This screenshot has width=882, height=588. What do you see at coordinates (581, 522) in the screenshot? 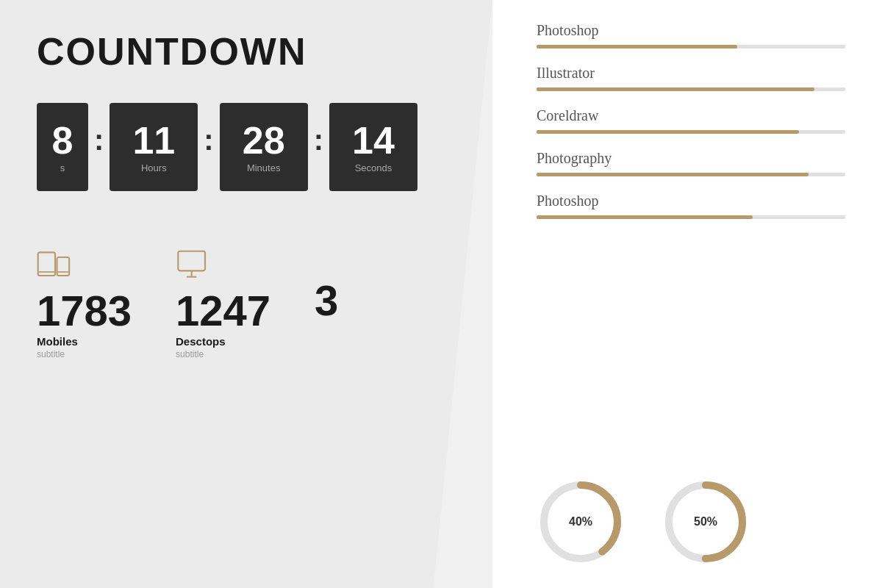
I see `donut-wrapper-0: 40%` at bounding box center [581, 522].